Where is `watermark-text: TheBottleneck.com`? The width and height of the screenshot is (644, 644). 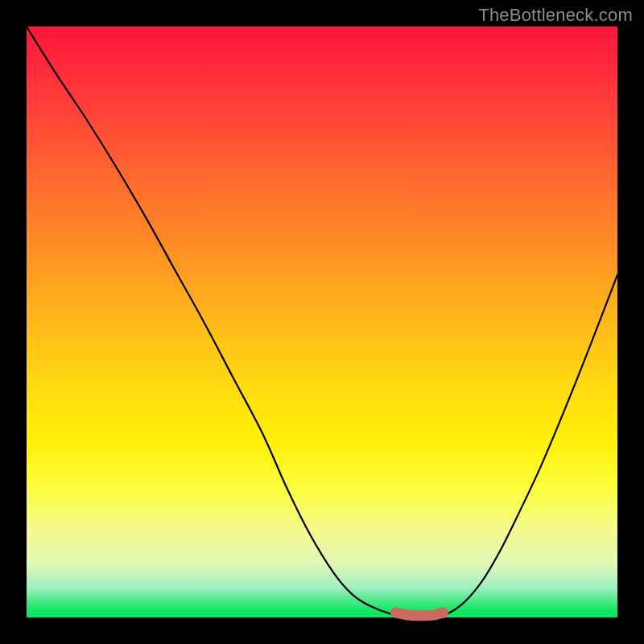 watermark-text: TheBottleneck.com is located at coordinates (555, 15).